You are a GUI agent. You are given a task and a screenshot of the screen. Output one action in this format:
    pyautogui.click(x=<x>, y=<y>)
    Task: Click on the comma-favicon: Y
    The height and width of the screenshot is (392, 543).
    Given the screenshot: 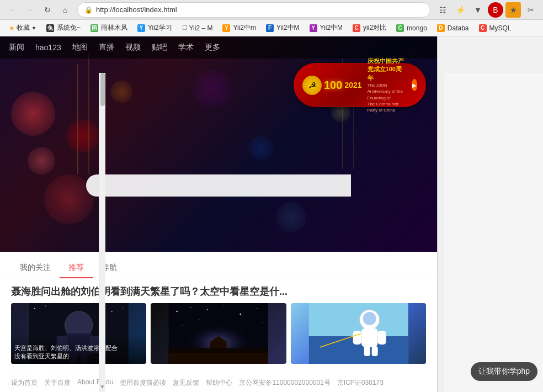 What is the action you would take?
    pyautogui.click(x=313, y=28)
    